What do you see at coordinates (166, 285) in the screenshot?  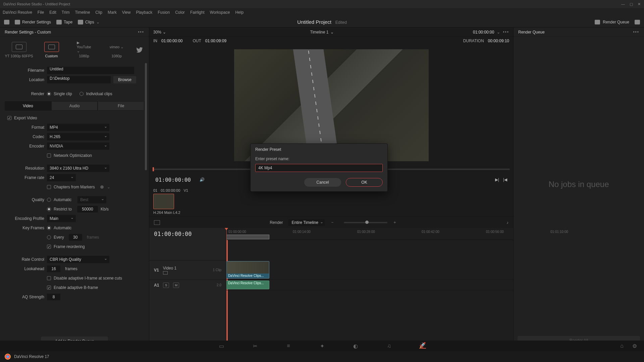 I see `solo-button: S` at bounding box center [166, 285].